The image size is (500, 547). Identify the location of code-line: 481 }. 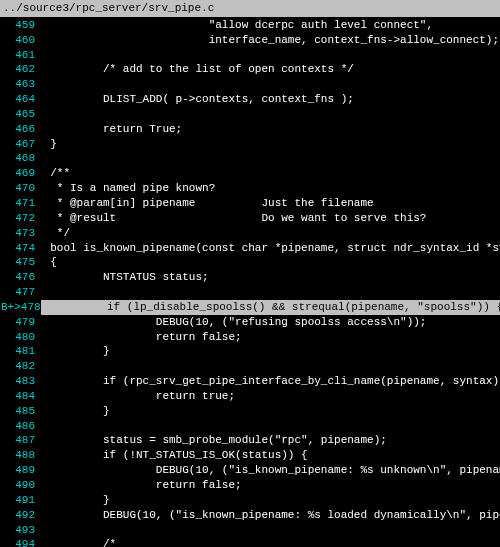
(250, 352).